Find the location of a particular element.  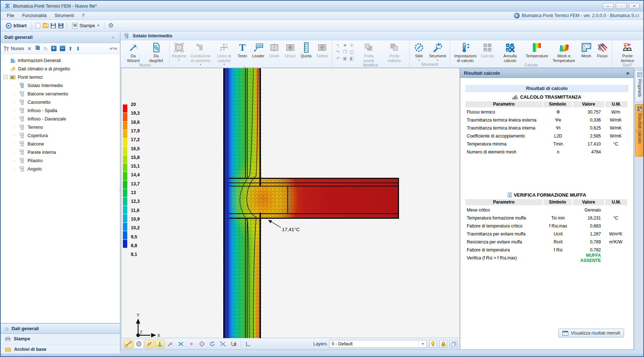

open-file-button is located at coordinates (46, 26).